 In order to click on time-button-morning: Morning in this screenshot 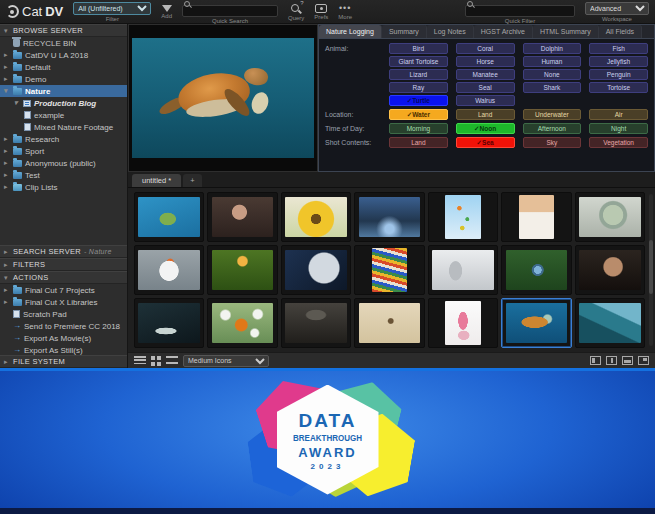, I will do `click(418, 128)`.